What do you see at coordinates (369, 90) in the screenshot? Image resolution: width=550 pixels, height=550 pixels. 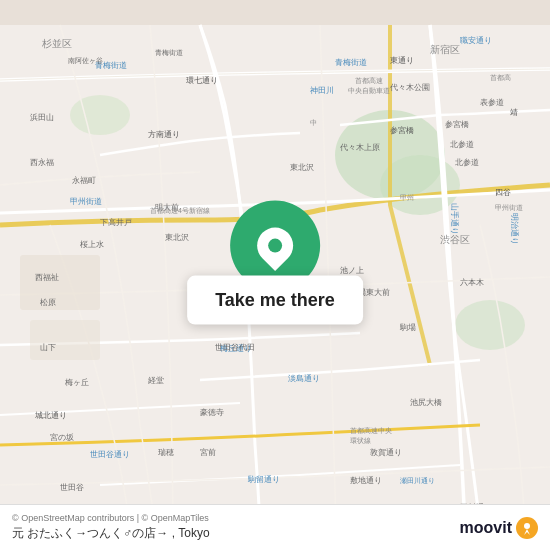 I see `svg-text: 中央自動車道` at bounding box center [369, 90].